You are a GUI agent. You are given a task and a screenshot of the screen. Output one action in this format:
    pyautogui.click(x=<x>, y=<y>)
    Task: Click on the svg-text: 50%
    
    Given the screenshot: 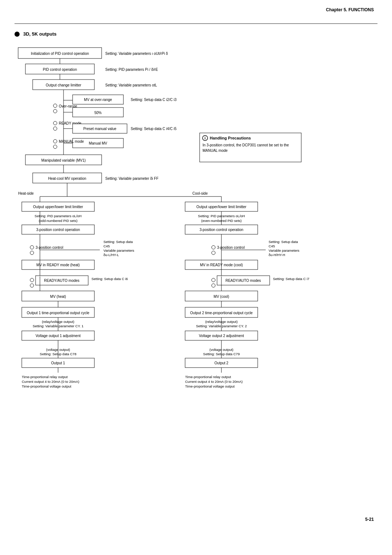 What is the action you would take?
    pyautogui.click(x=98, y=113)
    